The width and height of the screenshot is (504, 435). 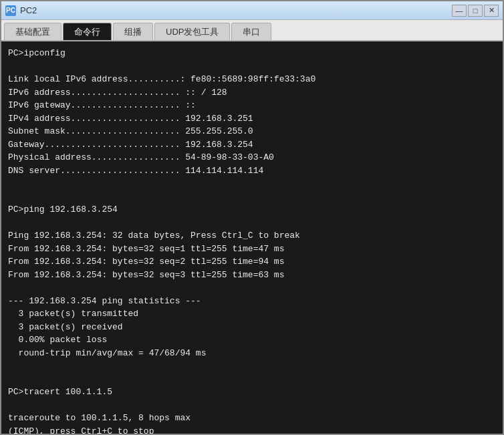 What do you see at coordinates (459, 11) in the screenshot?
I see `minimize-button: —` at bounding box center [459, 11].